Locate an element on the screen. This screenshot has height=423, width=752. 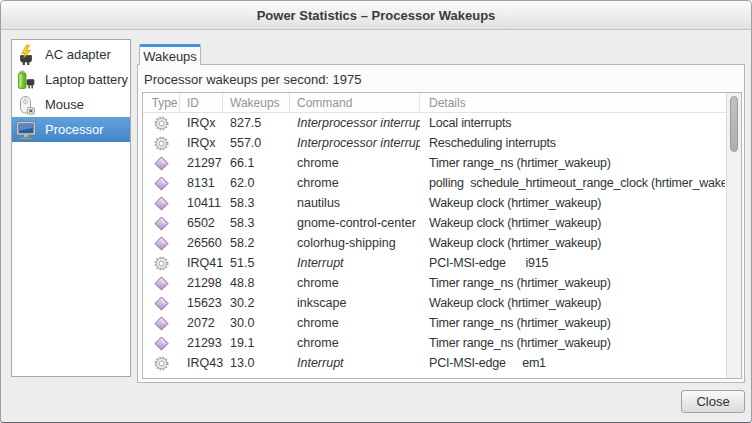
row-wakeups: 58.2 is located at coordinates (256, 243).